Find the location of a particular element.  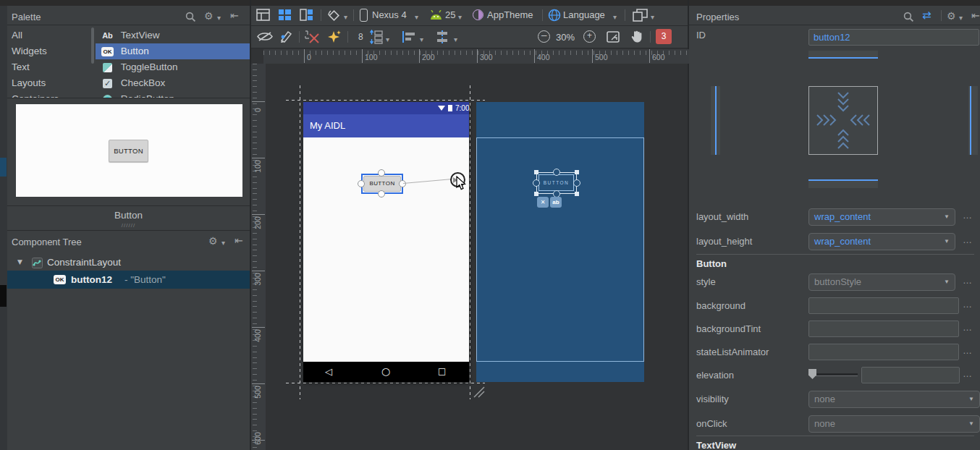

style-combo: buttonStyle is located at coordinates (882, 282).